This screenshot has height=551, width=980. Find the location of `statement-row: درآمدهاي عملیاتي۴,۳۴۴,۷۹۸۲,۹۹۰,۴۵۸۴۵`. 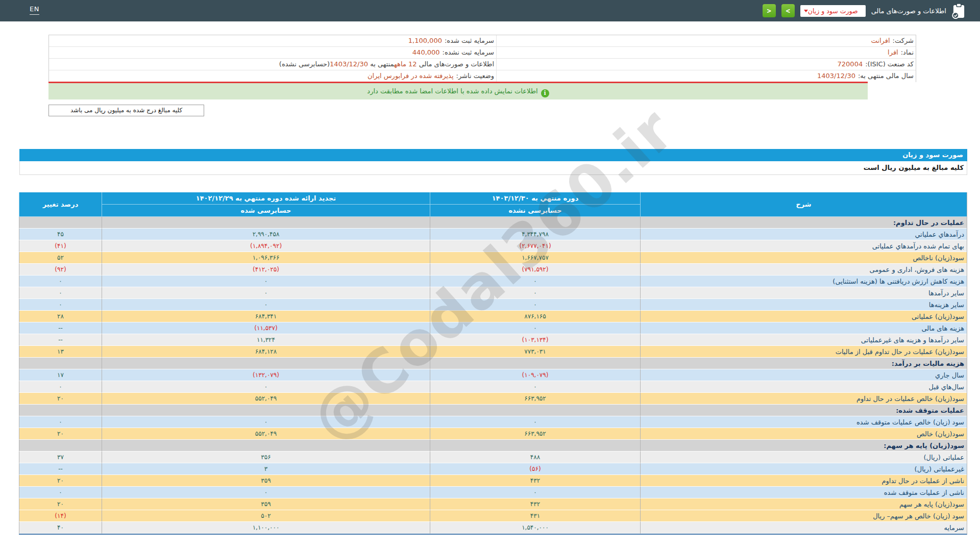

statement-row: درآمدهاي عملیاتي۴,۳۴۴,۷۹۸۲,۹۹۰,۴۵۸۴۵ is located at coordinates (493, 235).